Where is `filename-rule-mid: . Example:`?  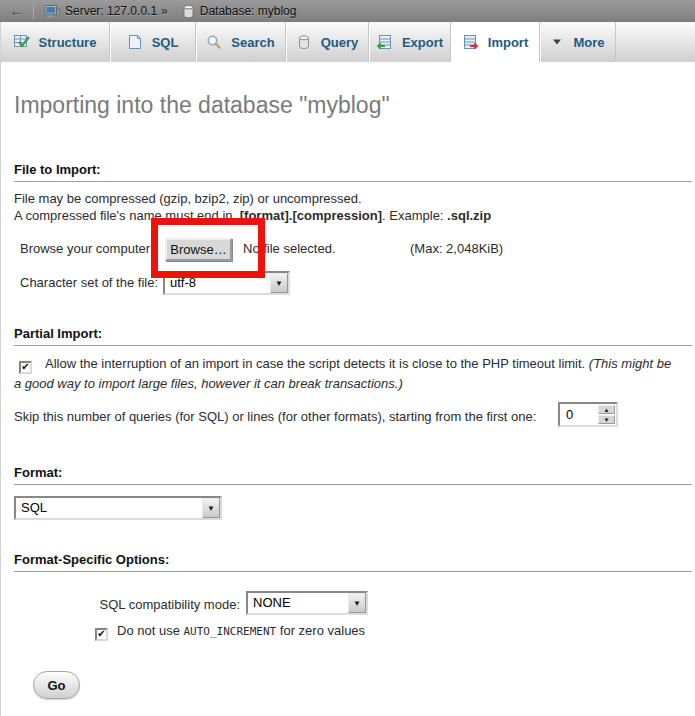 filename-rule-mid: . Example: is located at coordinates (414, 216).